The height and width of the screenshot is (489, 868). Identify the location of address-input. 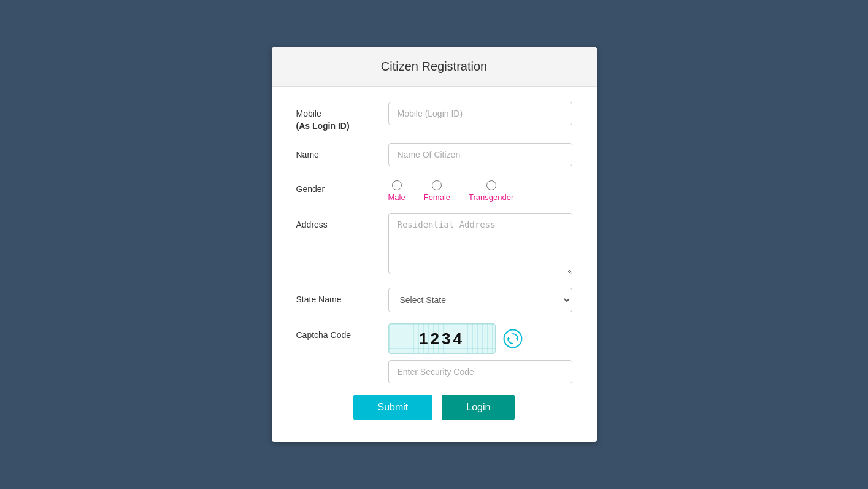
(480, 244).